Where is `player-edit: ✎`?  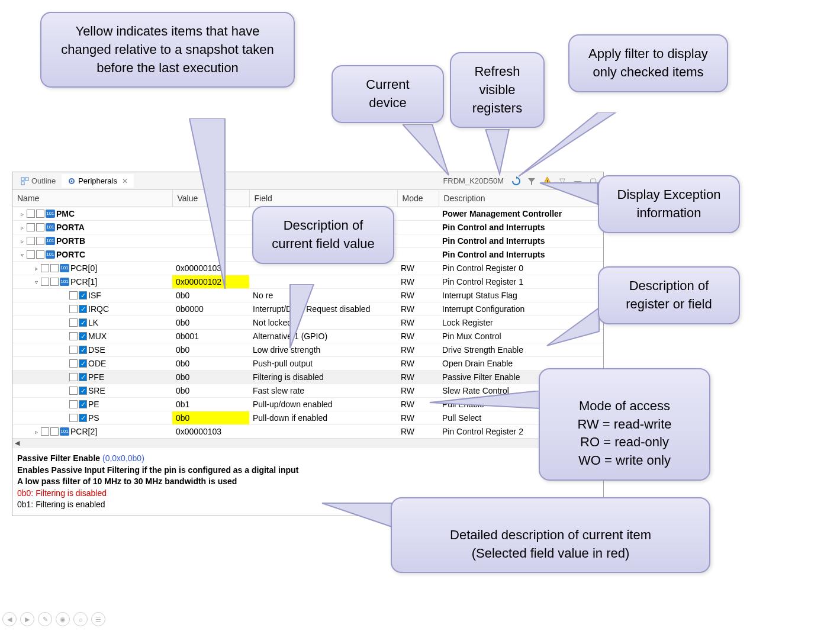 player-edit: ✎ is located at coordinates (45, 619).